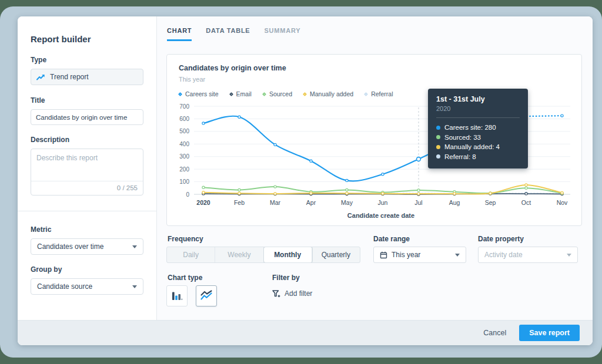 The width and height of the screenshot is (602, 364). I want to click on legend-item-careers-site: Careers site, so click(199, 94).